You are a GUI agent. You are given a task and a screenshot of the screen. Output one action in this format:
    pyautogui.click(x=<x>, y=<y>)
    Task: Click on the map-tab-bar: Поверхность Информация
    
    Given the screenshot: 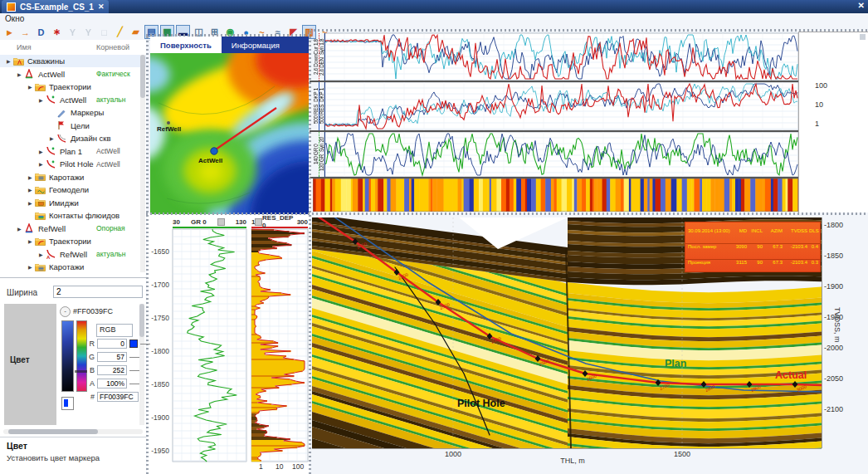 What is the action you would take?
    pyautogui.click(x=229, y=45)
    